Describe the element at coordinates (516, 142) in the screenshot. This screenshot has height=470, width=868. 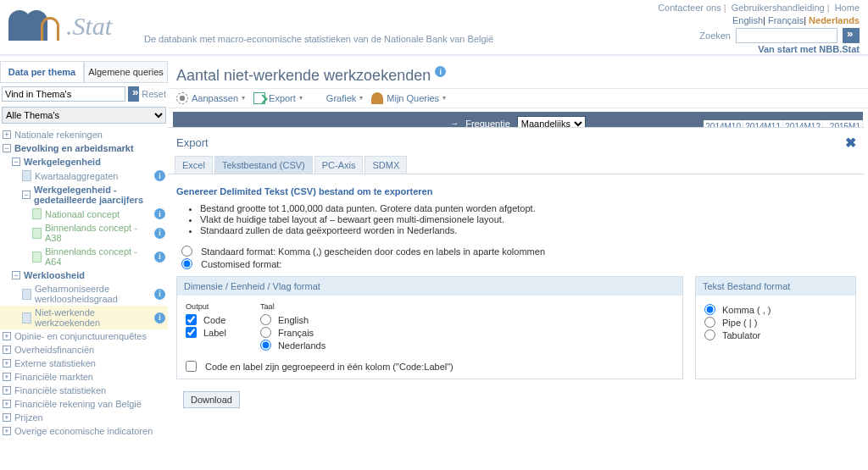
I see `dialog-title: Export` at that location.